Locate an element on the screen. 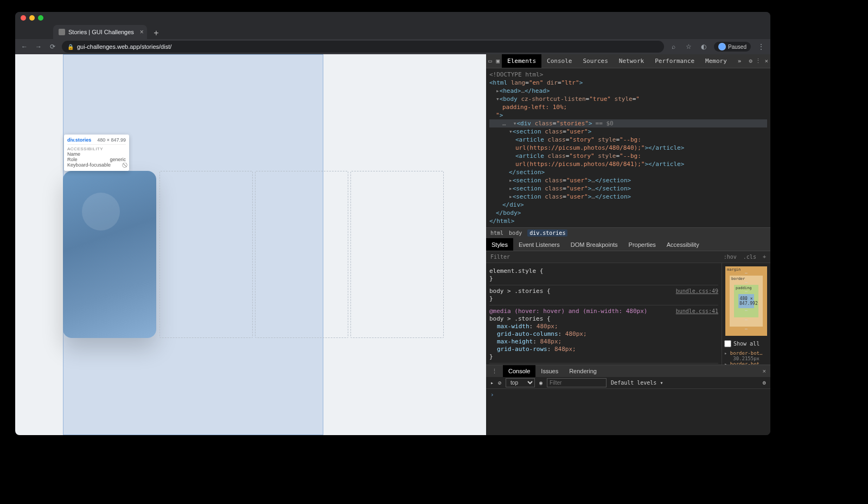 The image size is (868, 504). breadcrumb: html body div.stories is located at coordinates (628, 233).